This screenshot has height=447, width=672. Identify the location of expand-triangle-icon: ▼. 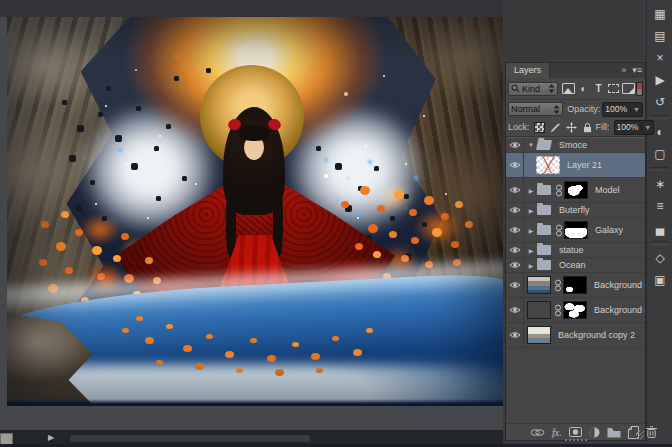
(531, 145).